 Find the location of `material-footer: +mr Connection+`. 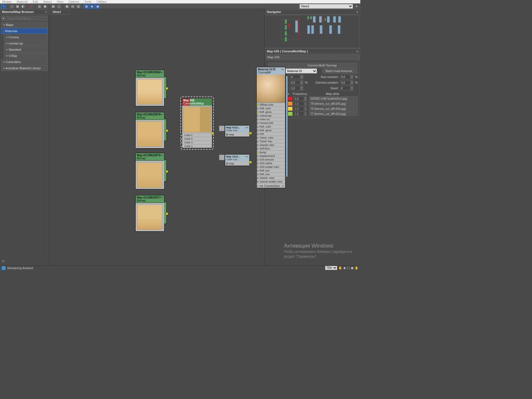

material-footer: +mr Connection+ is located at coordinates (271, 186).